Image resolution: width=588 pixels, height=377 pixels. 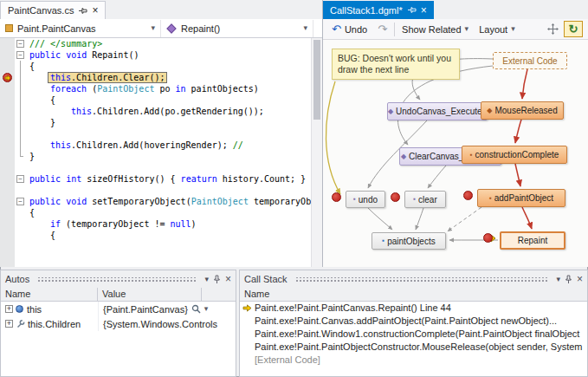 What do you see at coordinates (435, 29) in the screenshot?
I see `show-related-dropdown: Show Related ▾` at bounding box center [435, 29].